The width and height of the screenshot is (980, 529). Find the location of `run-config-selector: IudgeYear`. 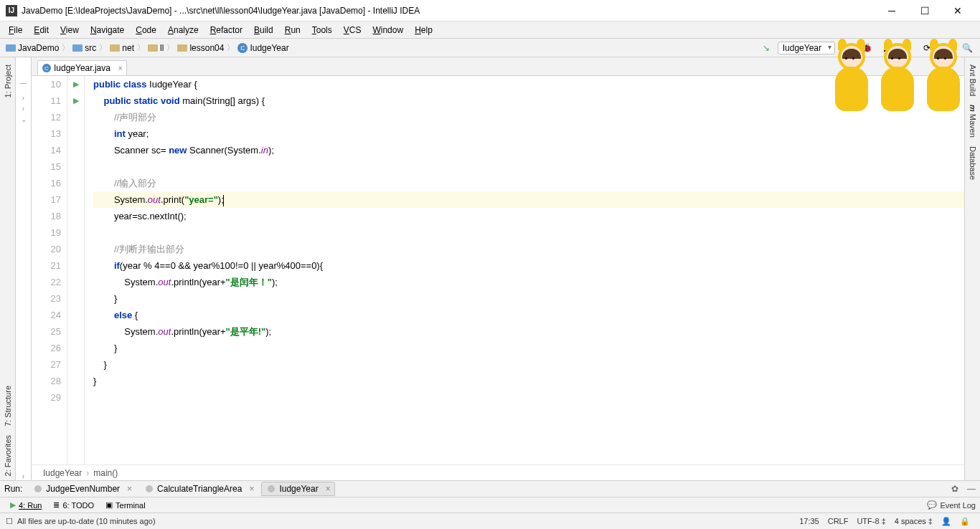

run-config-selector: IudgeYear is located at coordinates (806, 48).